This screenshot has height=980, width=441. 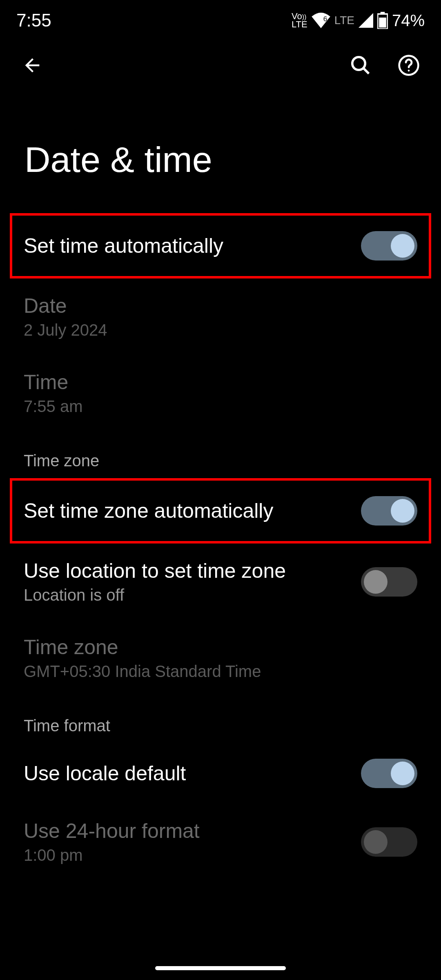 I want to click on set-time-auto-toggle, so click(x=389, y=246).